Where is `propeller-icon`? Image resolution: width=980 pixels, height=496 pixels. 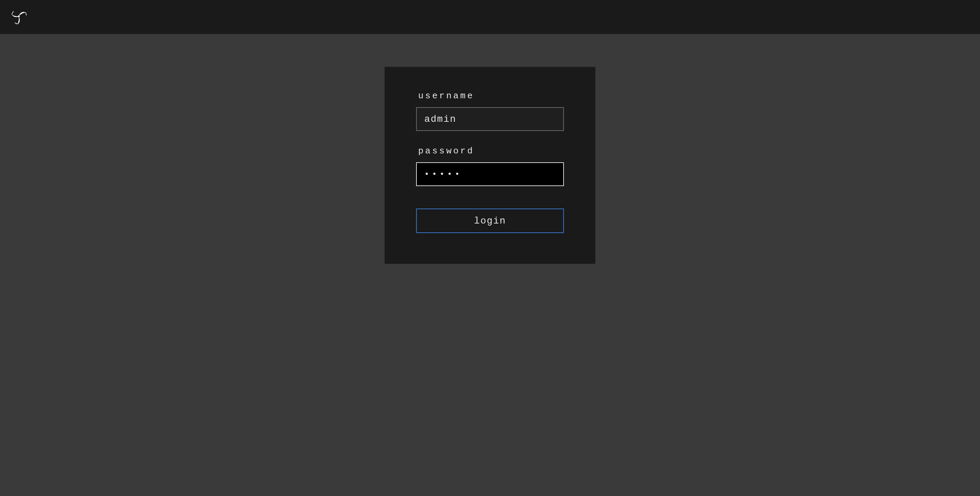 propeller-icon is located at coordinates (19, 17).